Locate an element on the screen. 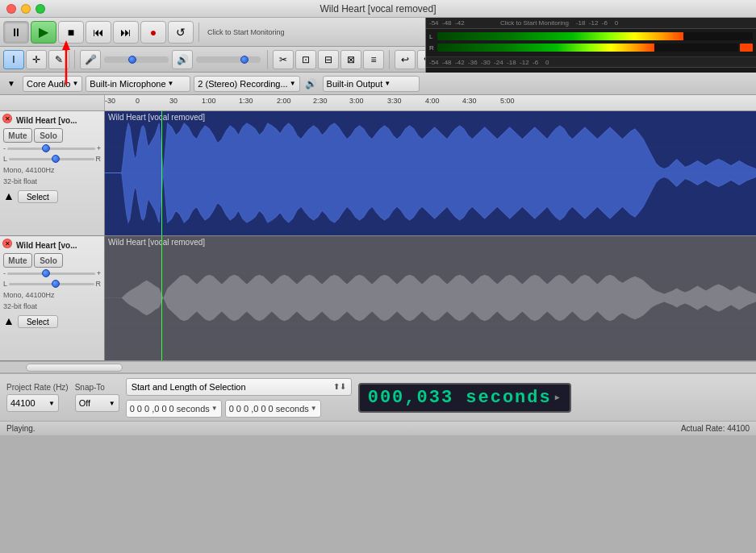 The width and height of the screenshot is (756, 553). output-slider is located at coordinates (228, 60).